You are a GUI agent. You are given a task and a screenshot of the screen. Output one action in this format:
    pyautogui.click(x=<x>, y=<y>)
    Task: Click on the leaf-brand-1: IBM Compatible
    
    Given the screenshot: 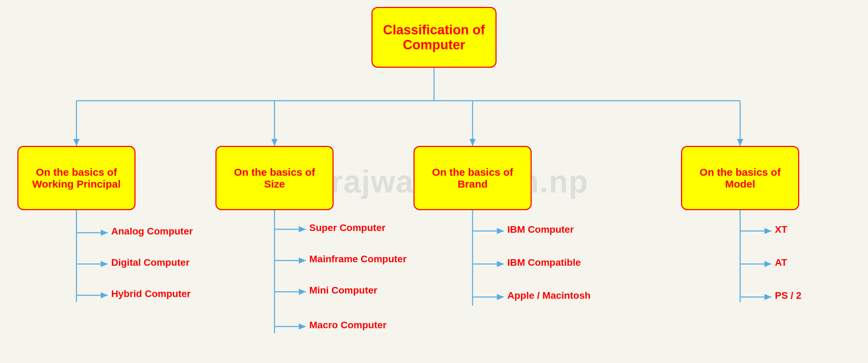 What is the action you would take?
    pyautogui.click(x=544, y=263)
    